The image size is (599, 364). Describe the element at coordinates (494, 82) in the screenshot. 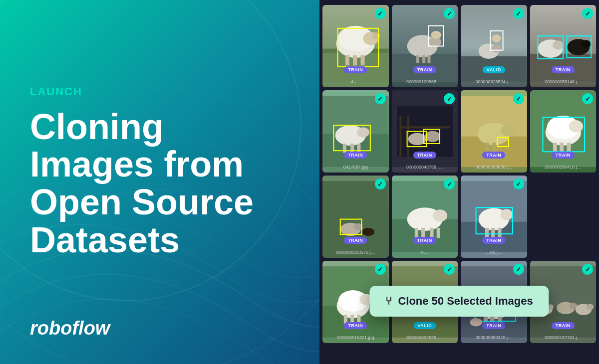

I see `img-label-2: 000000528524.j…` at that location.